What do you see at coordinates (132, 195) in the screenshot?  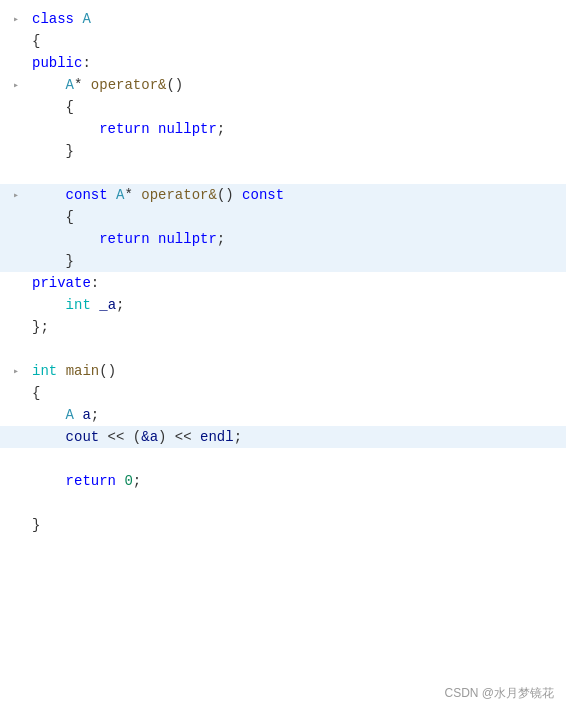 I see `code-token: *` at bounding box center [132, 195].